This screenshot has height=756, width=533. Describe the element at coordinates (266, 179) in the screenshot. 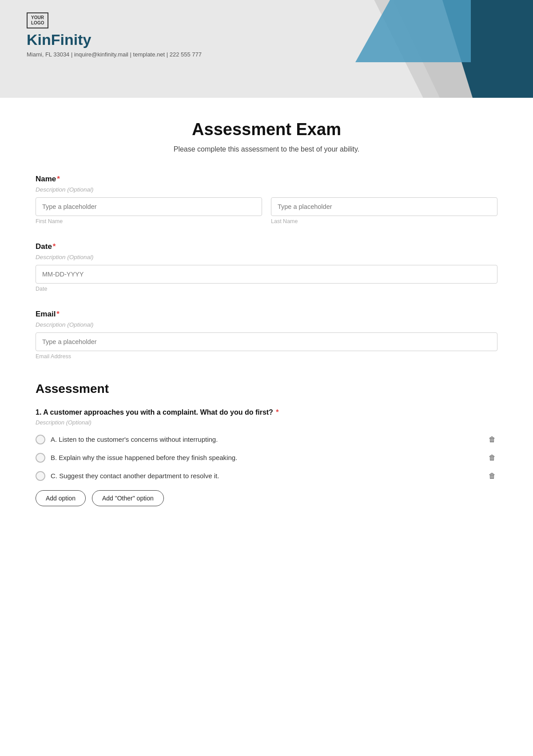

I see `name-field-label: Name*` at that location.